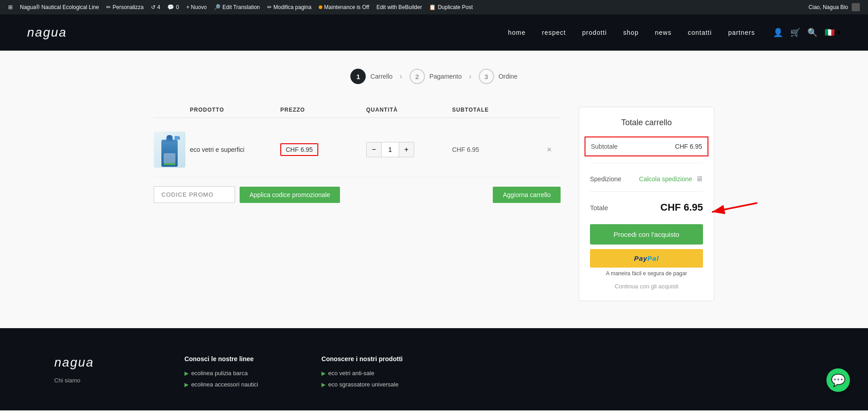 This screenshot has height=419, width=868. Describe the element at coordinates (401, 76) in the screenshot. I see `step-arrow-1: ›` at that location.